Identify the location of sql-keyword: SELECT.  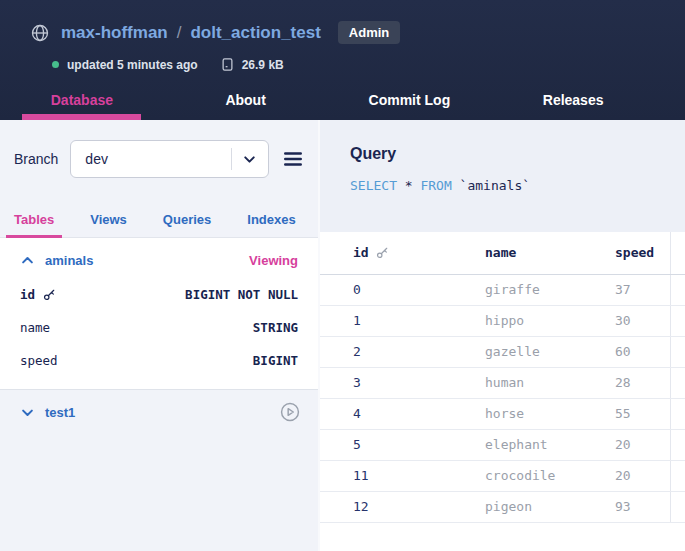
(374, 186).